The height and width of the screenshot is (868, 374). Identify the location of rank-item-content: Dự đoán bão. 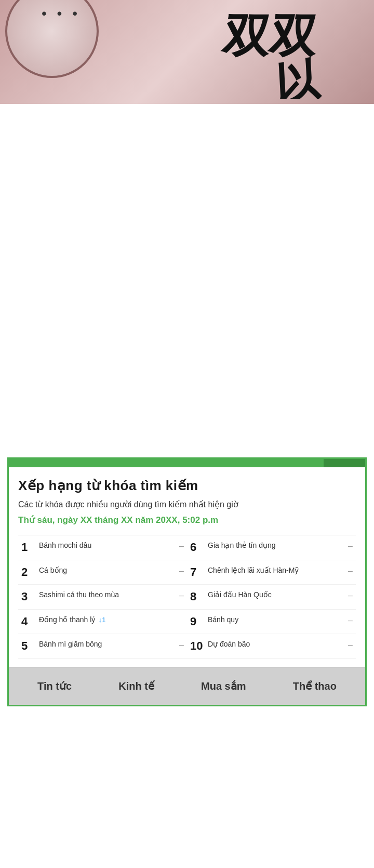
(275, 645).